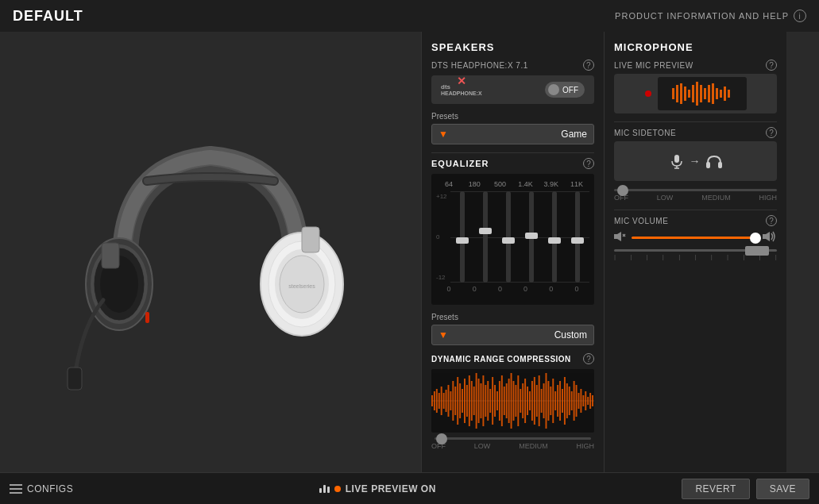  Describe the element at coordinates (589, 65) in the screenshot. I see `dts-help-icon: ?` at that location.